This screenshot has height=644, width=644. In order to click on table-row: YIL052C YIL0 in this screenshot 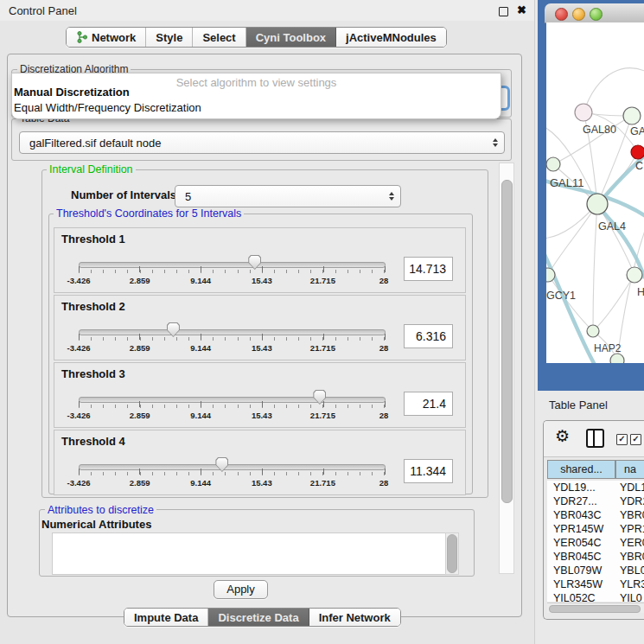, I will do `click(596, 596)`.